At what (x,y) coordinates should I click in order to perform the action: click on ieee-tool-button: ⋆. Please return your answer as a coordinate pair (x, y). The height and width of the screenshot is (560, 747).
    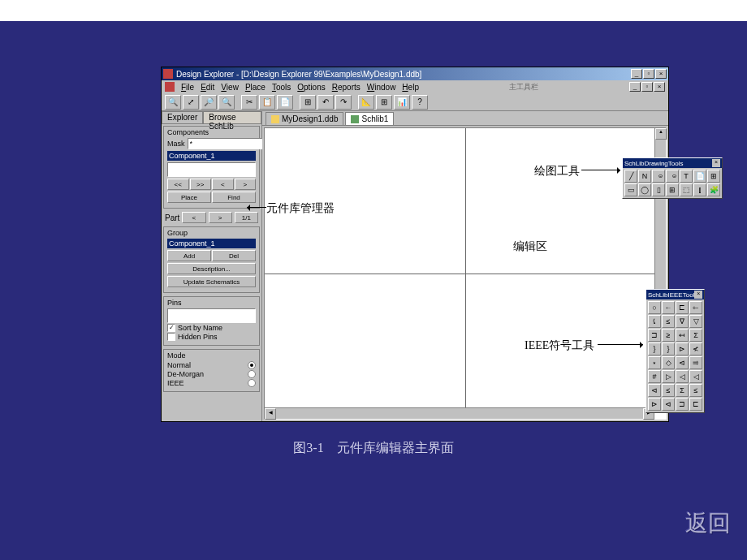
    Looking at the image, I should click on (654, 363).